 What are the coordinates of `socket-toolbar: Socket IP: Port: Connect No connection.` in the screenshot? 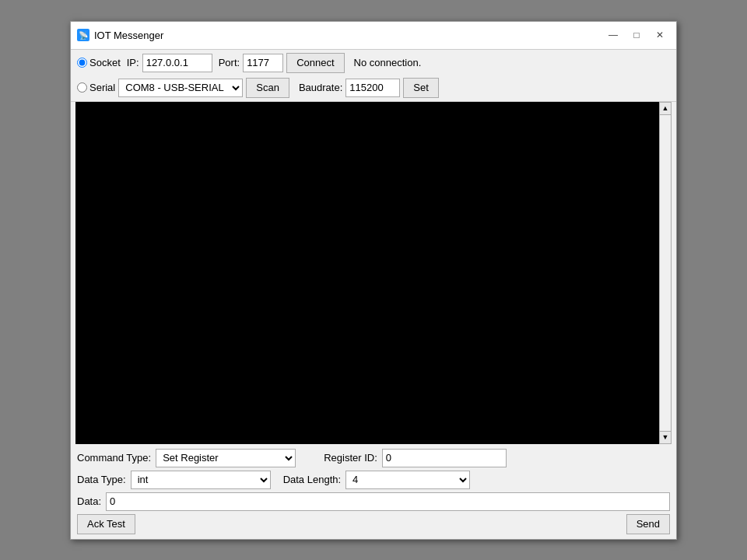 It's located at (374, 63).